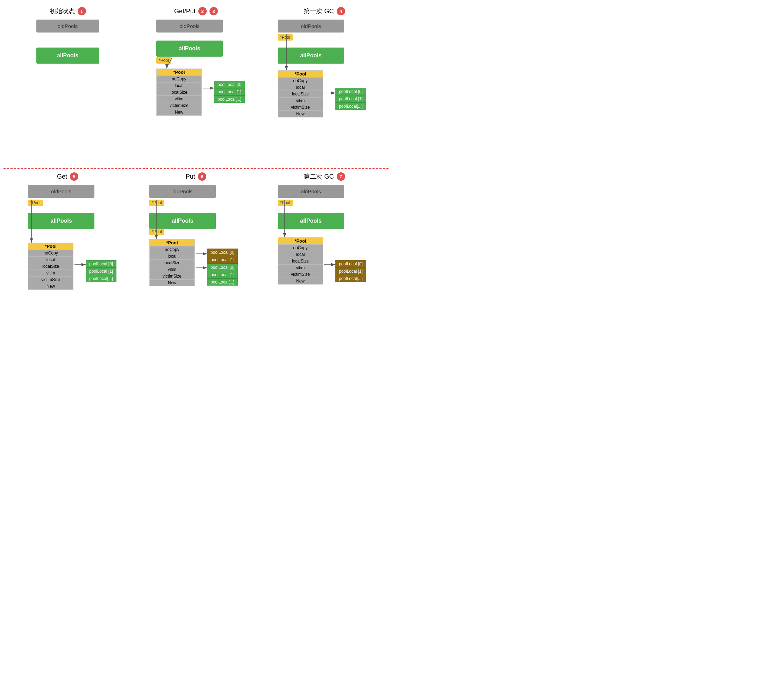  Describe the element at coordinates (285, 203) in the screenshot. I see `panel-6-pool-label-old: *Pool` at that location.